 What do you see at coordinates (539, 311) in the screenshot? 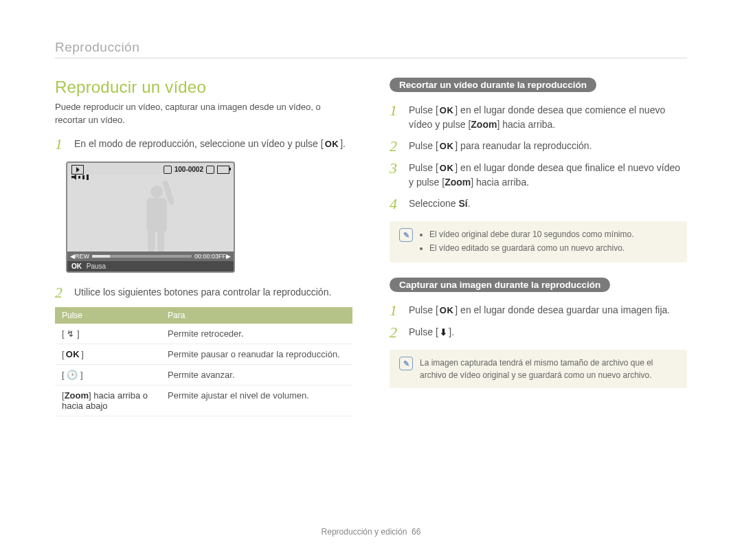
I see `step-text: Pulse [OK] en el lugar donde desea guard…` at bounding box center [539, 311].